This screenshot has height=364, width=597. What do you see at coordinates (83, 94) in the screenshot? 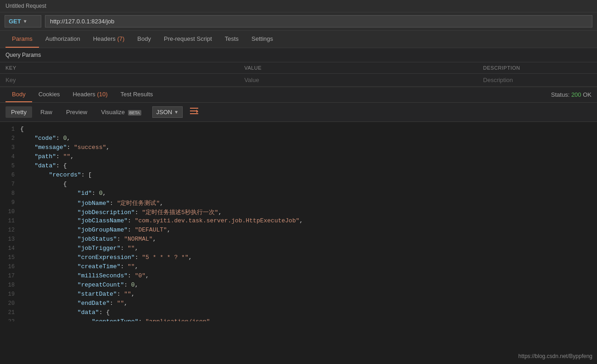
I see `response-tabs: Body Cookies Headers (10) Test Results` at bounding box center [83, 94].